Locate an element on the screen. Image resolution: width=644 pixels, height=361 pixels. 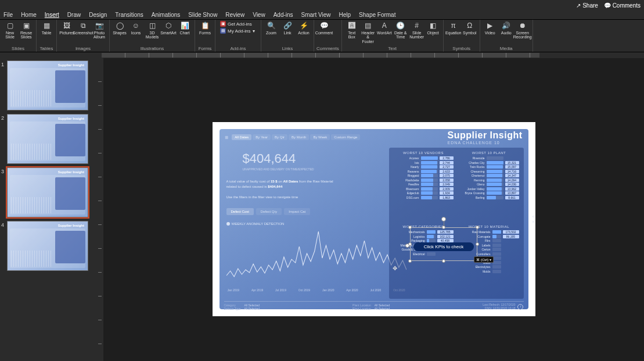
slide-thumbnail-2: Supplier Insight is located at coordinates (48, 139).